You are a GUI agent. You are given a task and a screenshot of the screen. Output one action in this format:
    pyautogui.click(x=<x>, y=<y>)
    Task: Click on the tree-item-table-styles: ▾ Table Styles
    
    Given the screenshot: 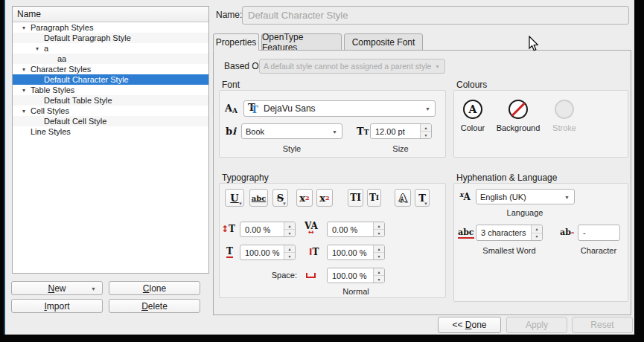 What is the action you would take?
    pyautogui.click(x=110, y=90)
    